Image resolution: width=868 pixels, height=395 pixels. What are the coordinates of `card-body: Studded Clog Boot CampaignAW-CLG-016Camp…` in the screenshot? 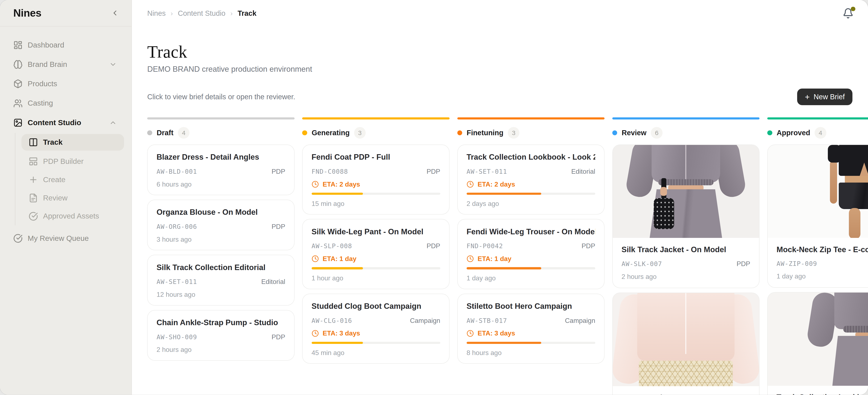 It's located at (376, 329).